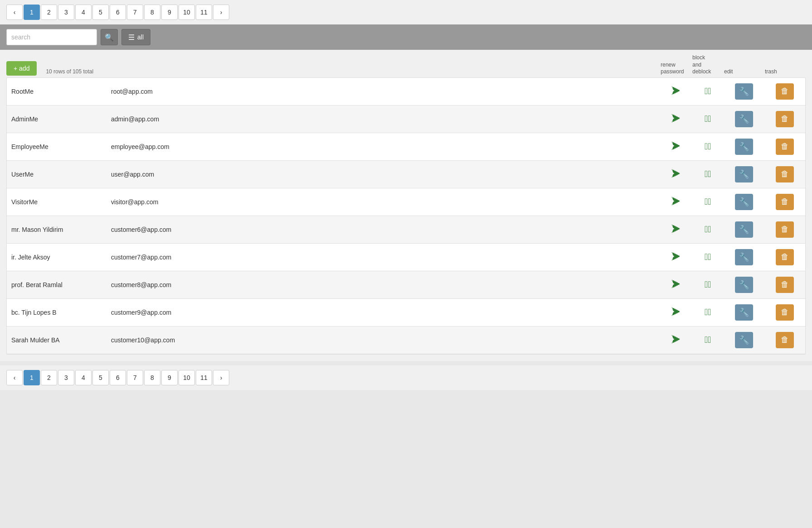 This screenshot has height=528, width=812. Describe the element at coordinates (57, 340) in the screenshot. I see `cell-name: Sarah Mulder BA` at that location.